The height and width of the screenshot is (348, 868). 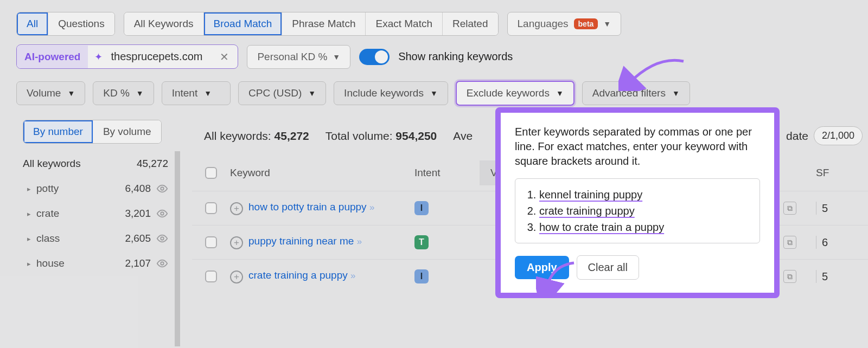 I want to click on exclude-keywords-input: kennel training puppycrate training pupp…, so click(x=637, y=211).